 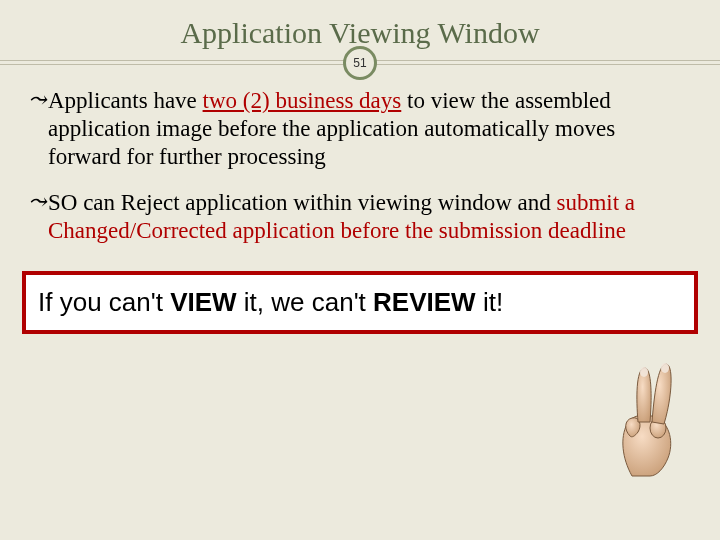 I want to click on bullet-item: ⤳ SO can Reject application within viewi…, so click(x=360, y=217).